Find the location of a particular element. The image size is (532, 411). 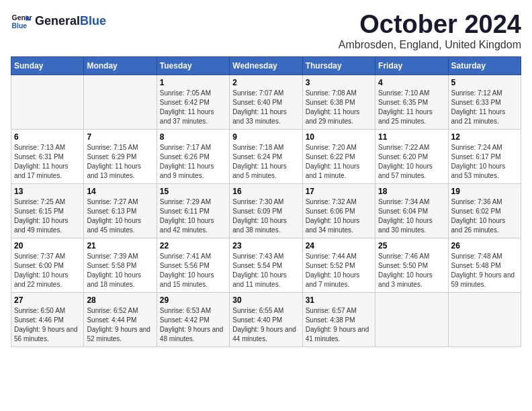

day-cell: 16Sunrise: 7:30 AMSunset: 6:09 PMDayligh… is located at coordinates (266, 211).